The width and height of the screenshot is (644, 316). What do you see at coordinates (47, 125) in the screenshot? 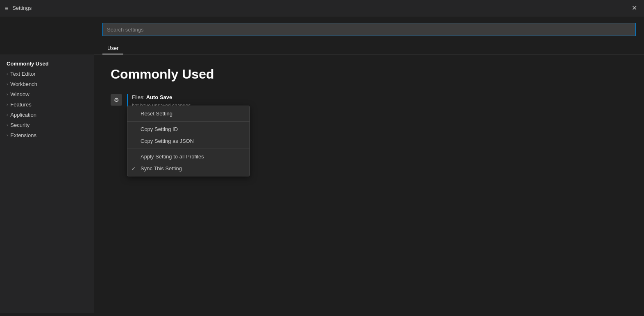
I see `sidebar-item-security: › Security` at bounding box center [47, 125].